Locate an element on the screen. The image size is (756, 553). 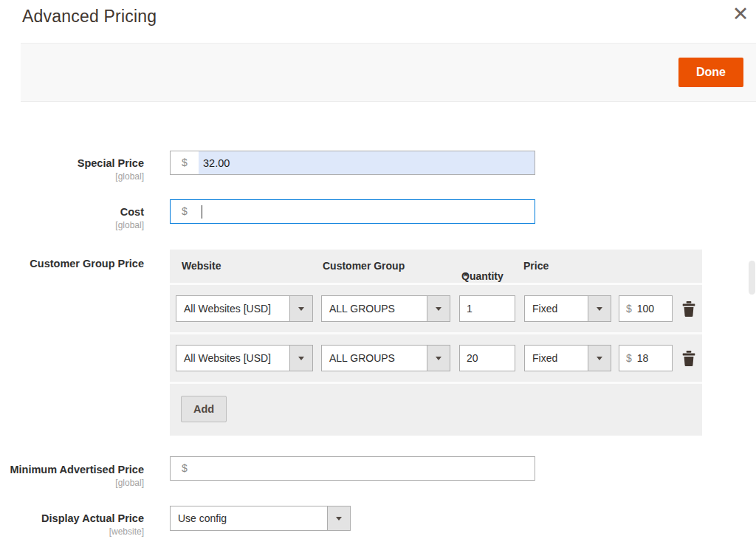
minimum-advertised-price-input is located at coordinates (366, 468).